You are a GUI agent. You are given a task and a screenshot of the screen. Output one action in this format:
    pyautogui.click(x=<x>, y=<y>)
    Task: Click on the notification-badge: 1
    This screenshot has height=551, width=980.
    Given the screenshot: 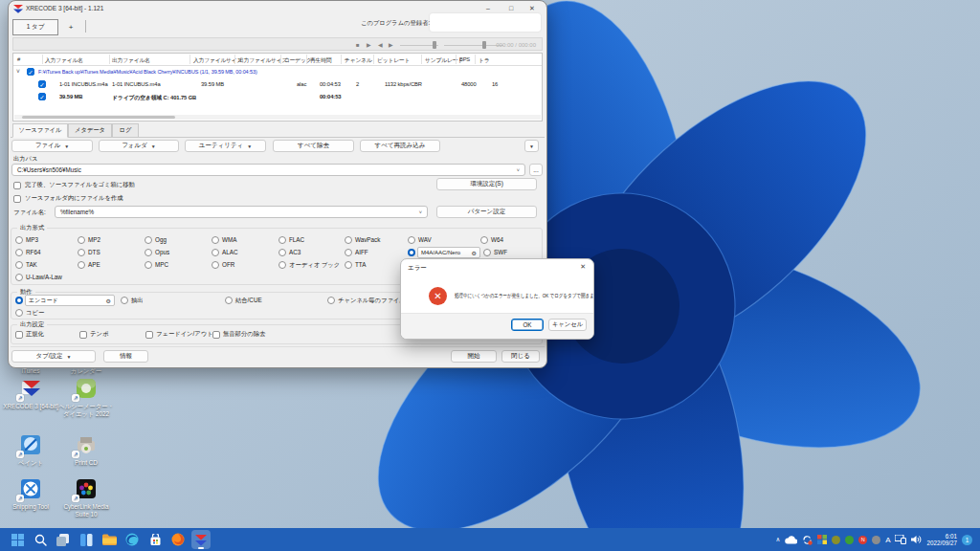 What is the action you would take?
    pyautogui.click(x=967, y=540)
    